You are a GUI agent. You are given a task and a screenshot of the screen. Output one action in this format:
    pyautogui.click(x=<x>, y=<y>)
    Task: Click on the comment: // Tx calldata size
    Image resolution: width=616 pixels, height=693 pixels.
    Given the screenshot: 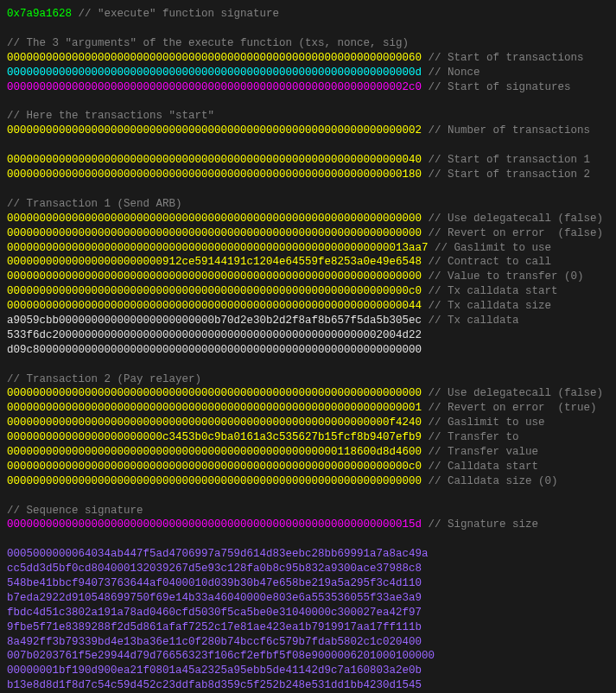 What is the action you would take?
    pyautogui.click(x=486, y=306)
    